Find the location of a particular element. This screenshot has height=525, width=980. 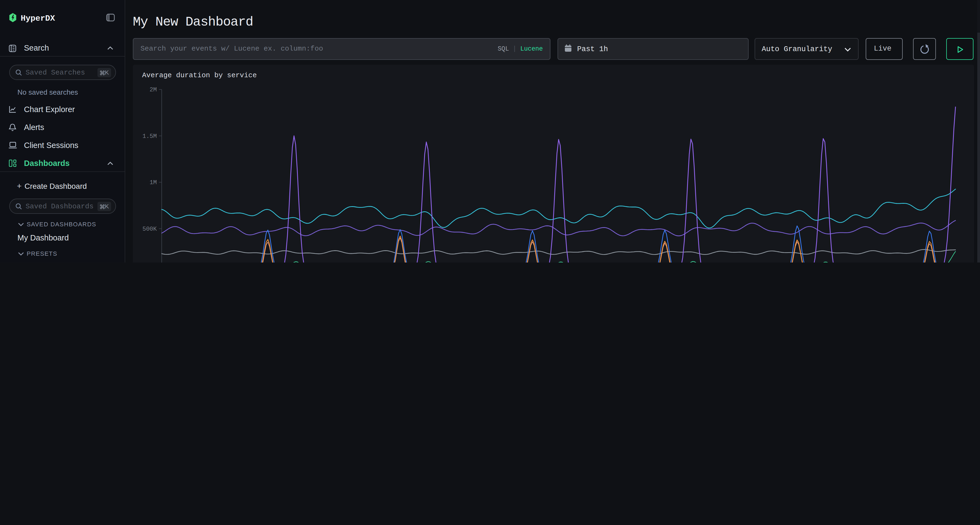

svg-text: 500K is located at coordinates (150, 229).